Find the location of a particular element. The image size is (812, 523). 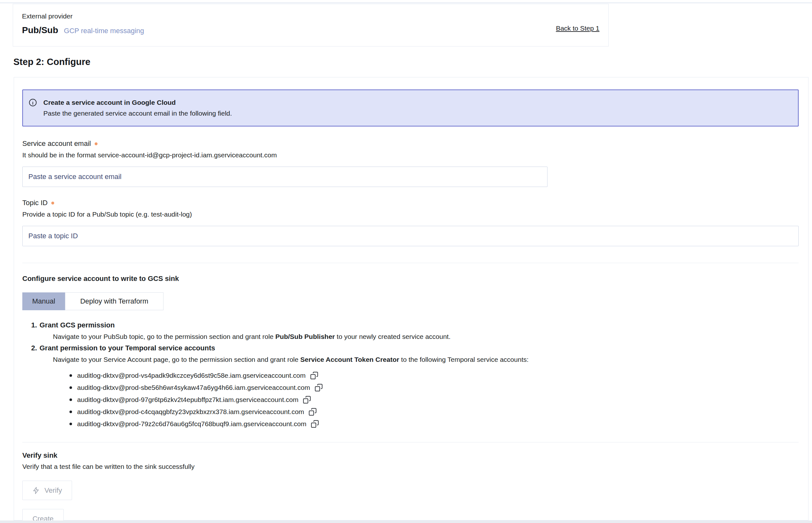

alert-body: Paste the generated service account emai… is located at coordinates (138, 113).